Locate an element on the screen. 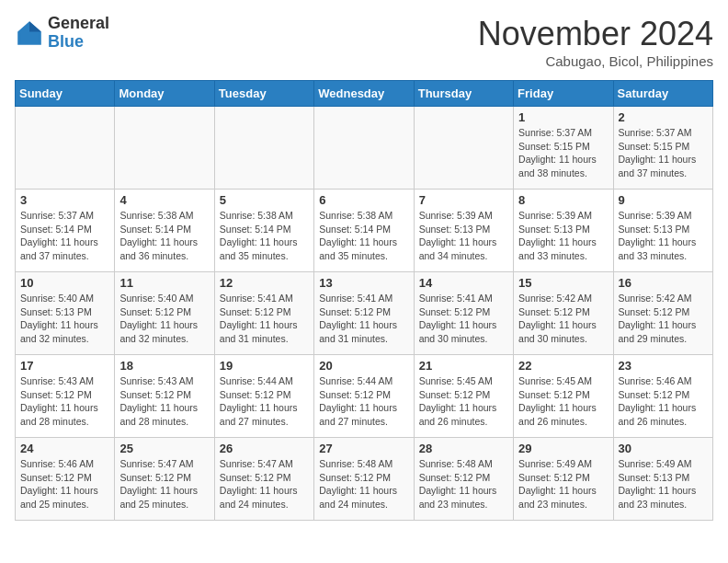  day-cell: 15Sunrise: 5:42 AM Sunset: 5:12 PM Dayli… is located at coordinates (563, 314).